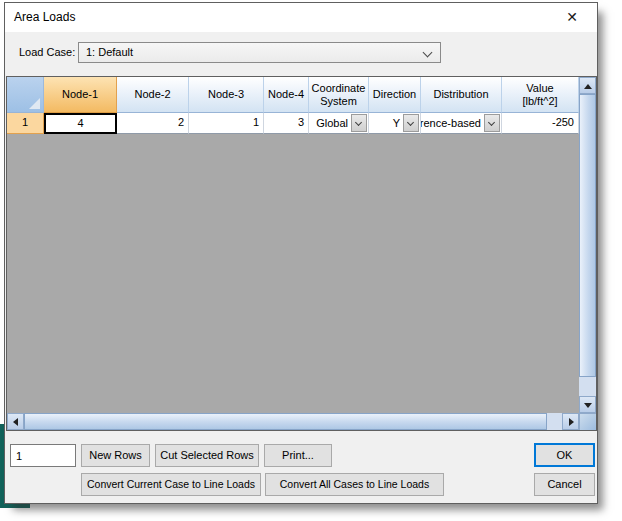  I want to click on cell-coordinate-system: Global, so click(339, 124).